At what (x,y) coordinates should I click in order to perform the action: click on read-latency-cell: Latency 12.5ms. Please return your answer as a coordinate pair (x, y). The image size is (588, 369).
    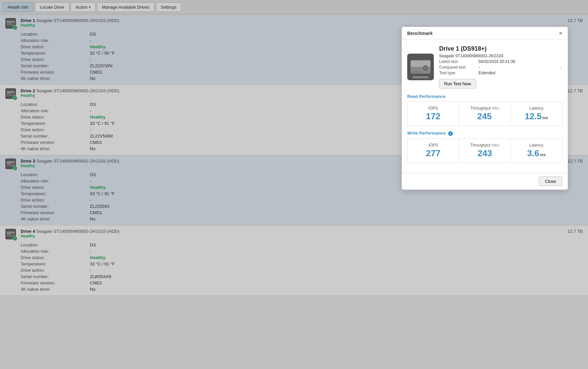
    Looking at the image, I should click on (536, 114).